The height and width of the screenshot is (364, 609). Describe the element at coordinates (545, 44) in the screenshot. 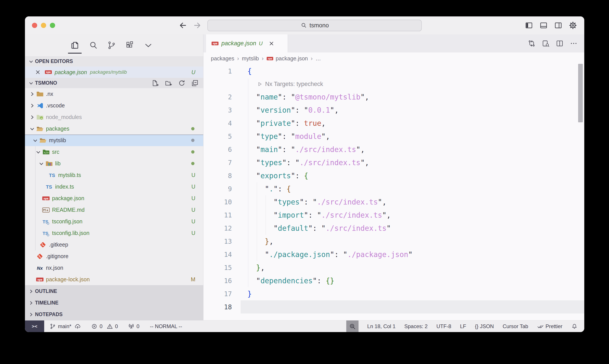

I see `open-preview-button` at that location.